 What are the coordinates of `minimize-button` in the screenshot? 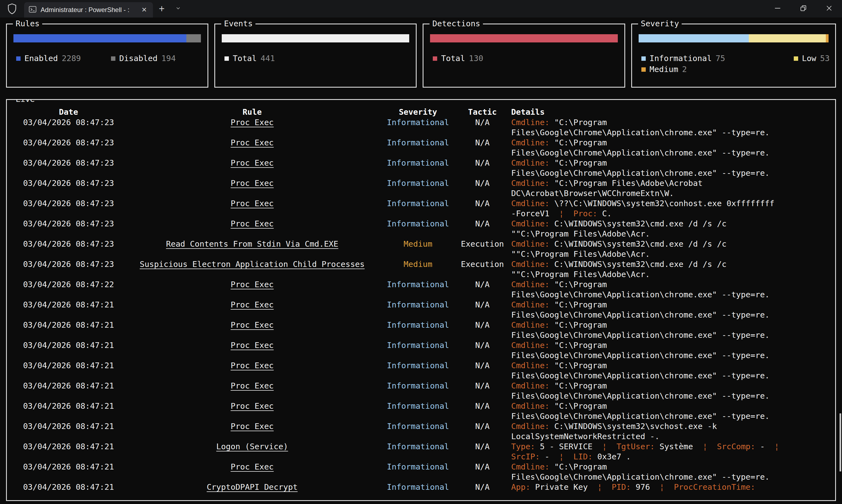 It's located at (778, 9).